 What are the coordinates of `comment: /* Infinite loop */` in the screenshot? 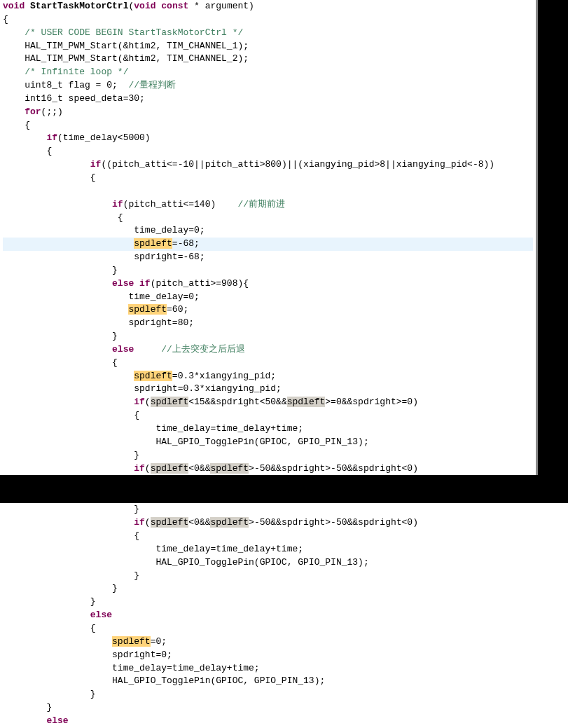 It's located at (66, 71).